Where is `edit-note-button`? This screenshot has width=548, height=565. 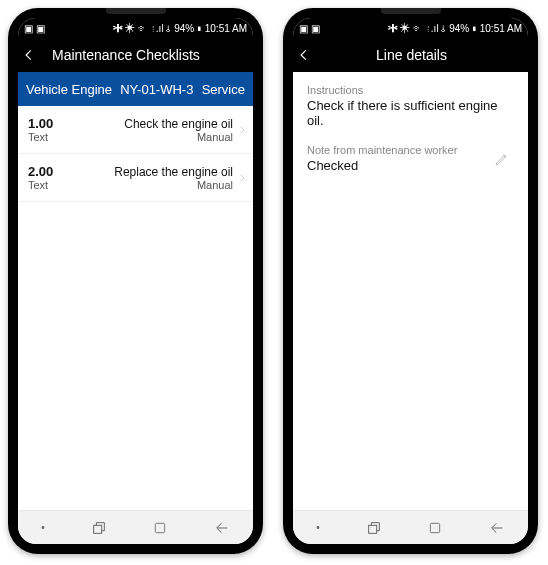 edit-note-button is located at coordinates (504, 159).